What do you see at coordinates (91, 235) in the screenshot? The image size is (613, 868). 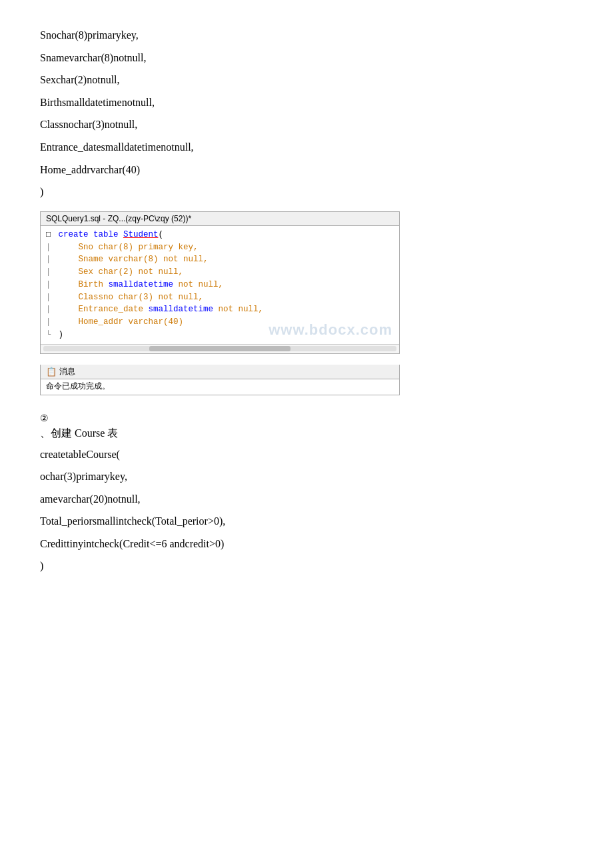 I see `sql-kw-create: create table` at bounding box center [91, 235].